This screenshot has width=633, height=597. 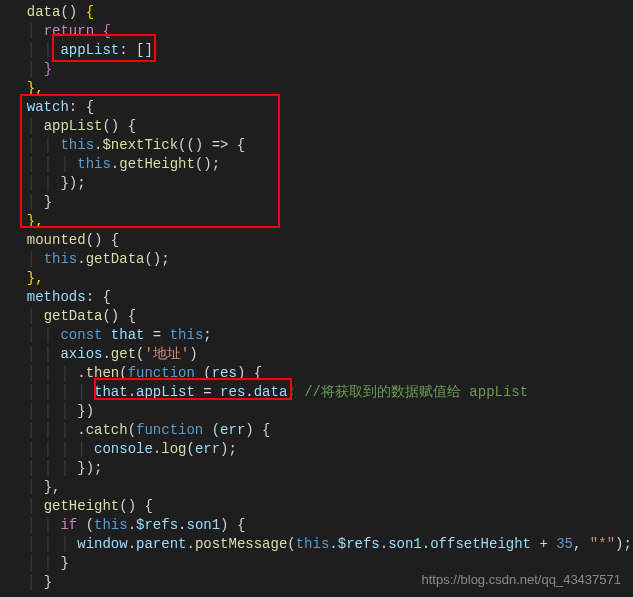 I want to click on token: console, so click(x=124, y=449).